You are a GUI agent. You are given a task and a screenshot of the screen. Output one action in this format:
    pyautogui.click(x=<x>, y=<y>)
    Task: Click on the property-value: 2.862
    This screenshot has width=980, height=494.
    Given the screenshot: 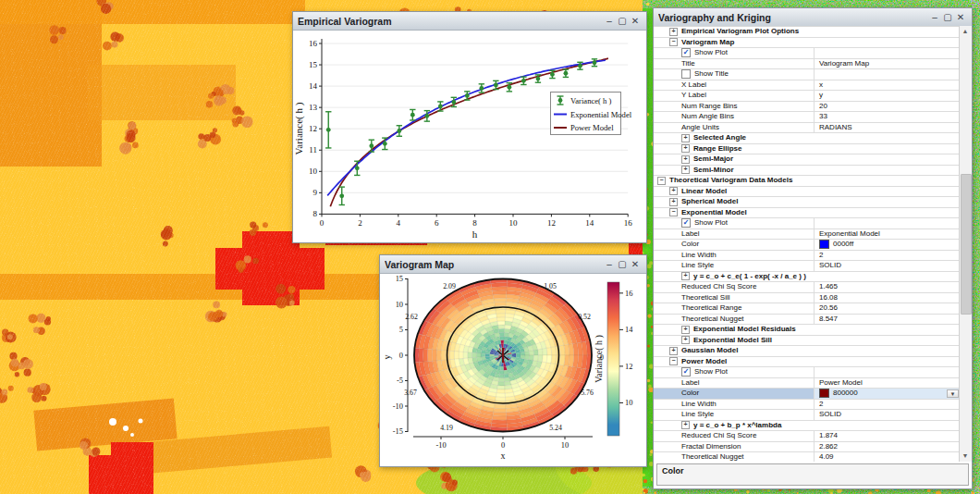 What is the action you would take?
    pyautogui.click(x=887, y=448)
    